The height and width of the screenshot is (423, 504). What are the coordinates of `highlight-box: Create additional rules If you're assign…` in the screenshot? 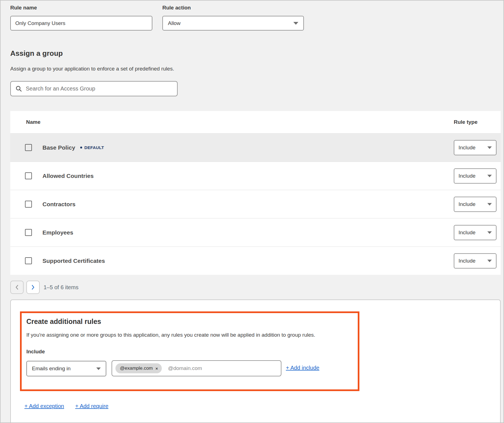 It's located at (190, 351).